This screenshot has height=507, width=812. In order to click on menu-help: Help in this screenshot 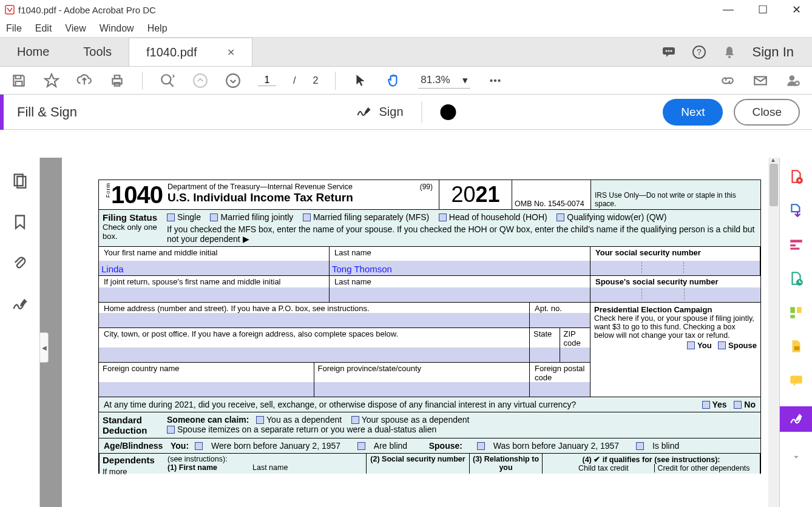, I will do `click(158, 29)`.